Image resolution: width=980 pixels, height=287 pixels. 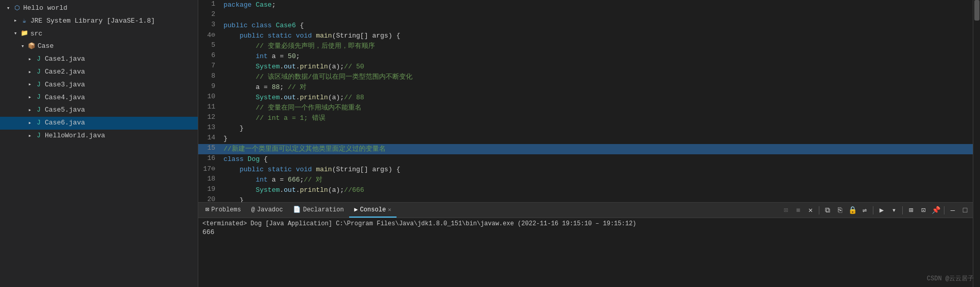 What do you see at coordinates (852, 210) in the screenshot?
I see `scroll-lock-button: 🔒` at bounding box center [852, 210].